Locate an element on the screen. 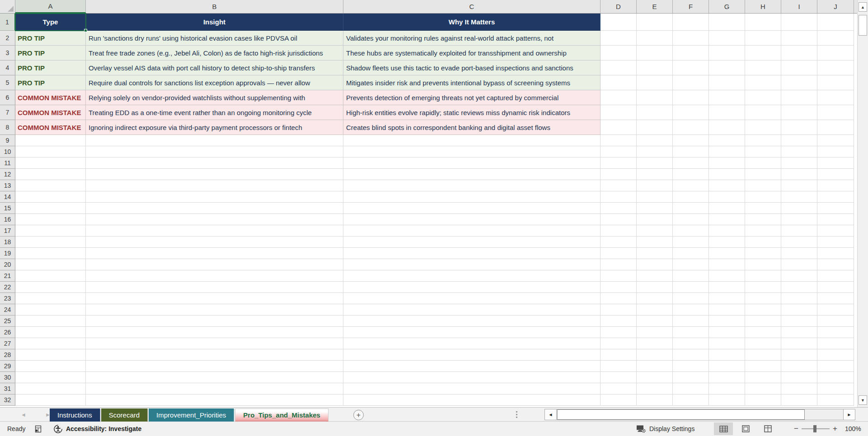 This screenshot has height=436, width=868. cell-C7: High-risk entities evolve rapidly; stati… is located at coordinates (472, 113).